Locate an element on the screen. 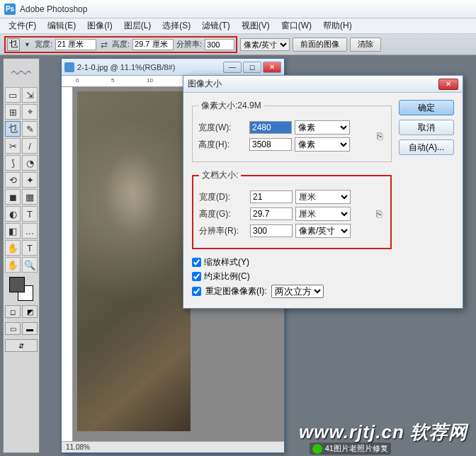  menu-select: 选择(S) is located at coordinates (176, 25).